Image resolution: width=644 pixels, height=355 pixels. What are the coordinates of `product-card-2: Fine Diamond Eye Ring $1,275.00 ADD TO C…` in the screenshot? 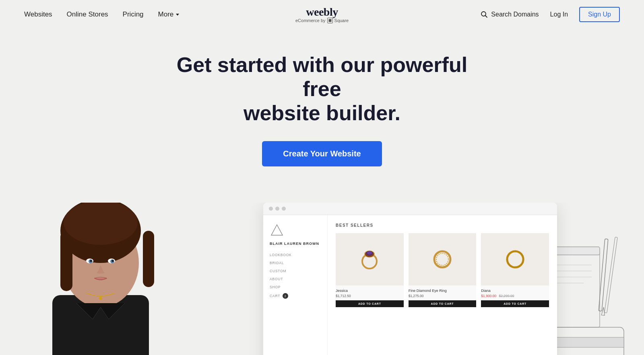 It's located at (443, 270).